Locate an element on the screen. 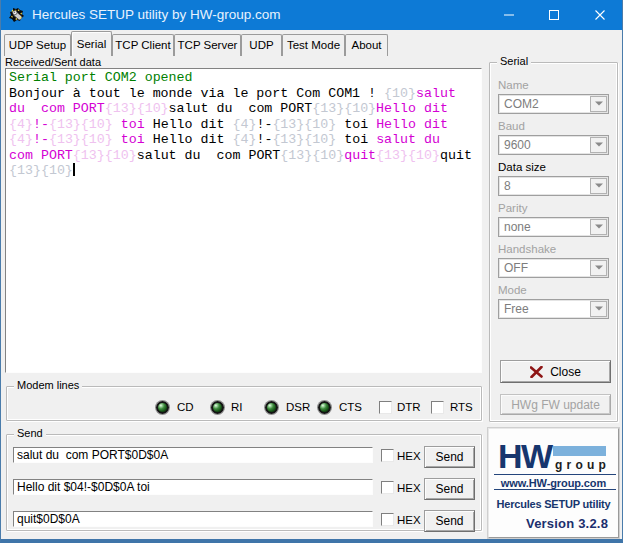  close-icon is located at coordinates (600, 16).